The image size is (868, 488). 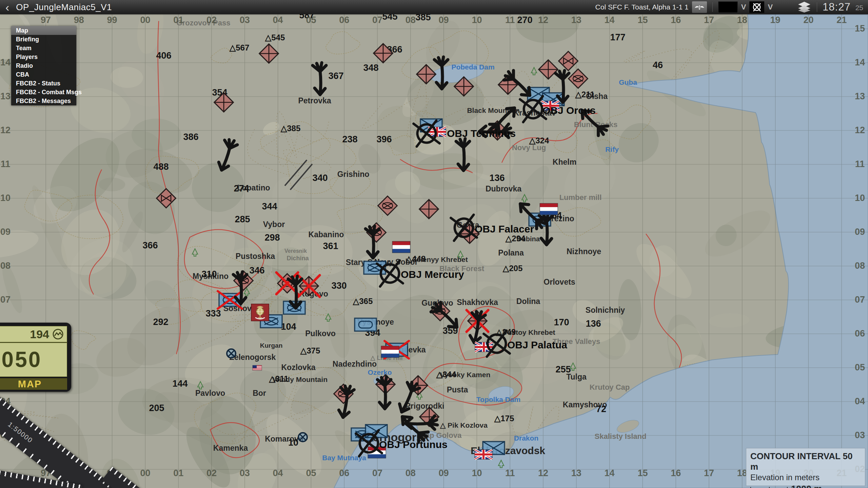 I want to click on grid-label-right: 03, so click(x=860, y=435).